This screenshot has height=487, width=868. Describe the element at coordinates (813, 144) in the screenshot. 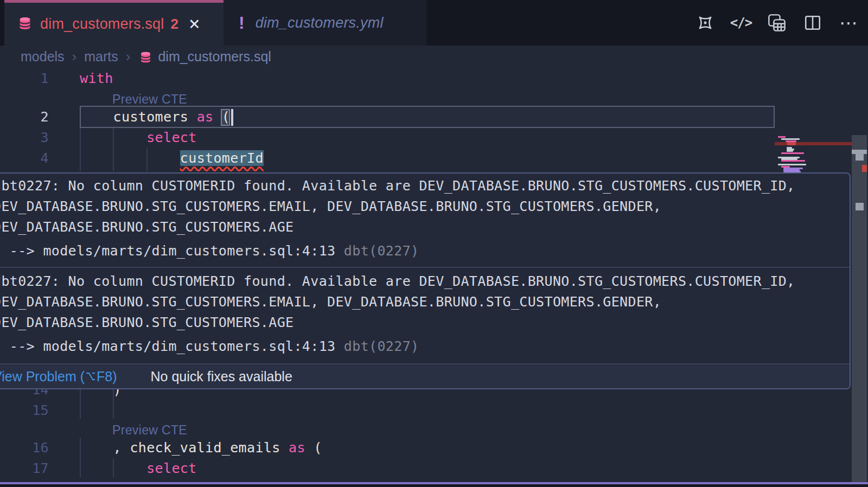

I see `minimap-error-line` at that location.